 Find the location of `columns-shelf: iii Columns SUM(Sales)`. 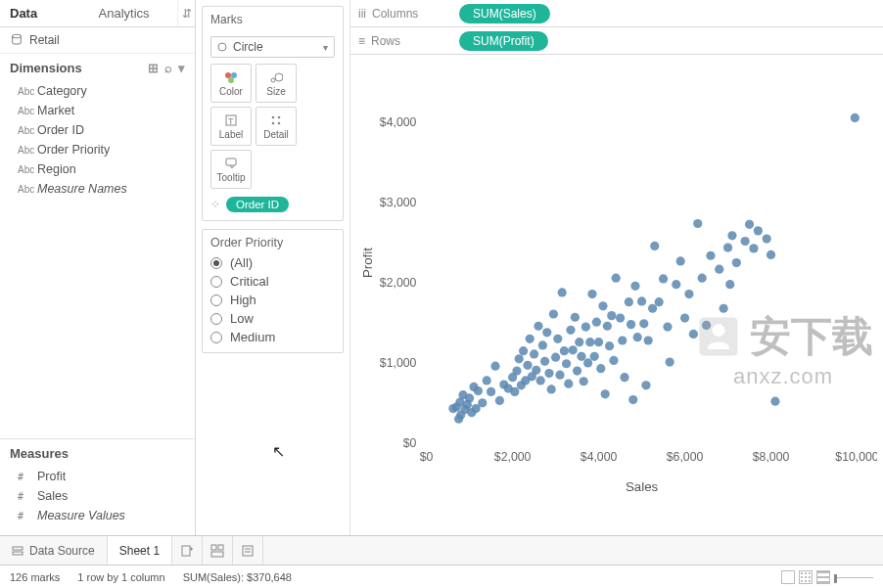

columns-shelf: iii Columns SUM(Sales) is located at coordinates (617, 14).